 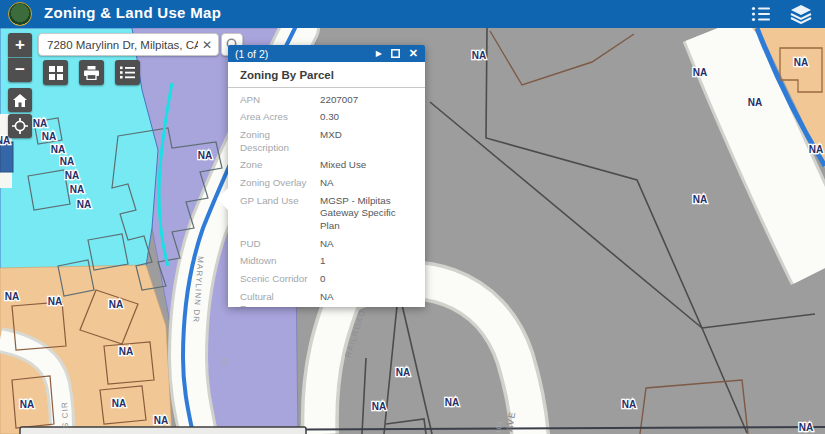 What do you see at coordinates (368, 262) in the screenshot?
I see `attribute-value: 1` at bounding box center [368, 262].